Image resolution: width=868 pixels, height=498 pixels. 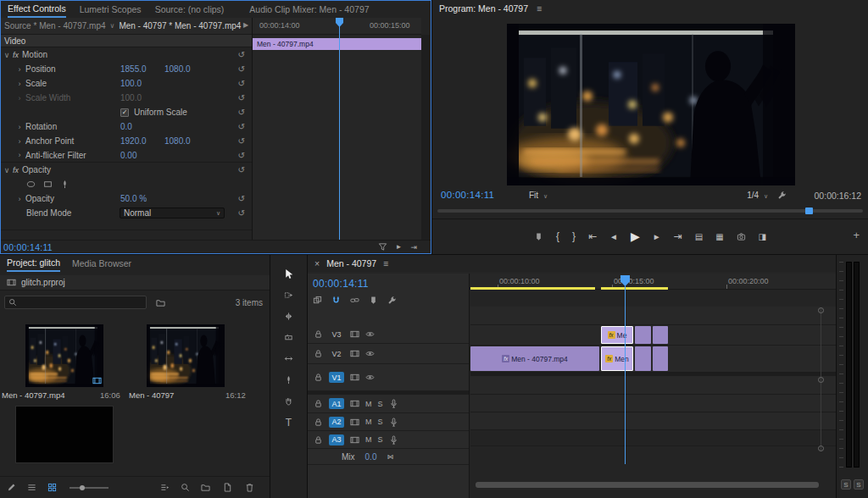 What do you see at coordinates (19, 199) in the screenshot?
I see `twirl-opacity-icon: ›` at bounding box center [19, 199].